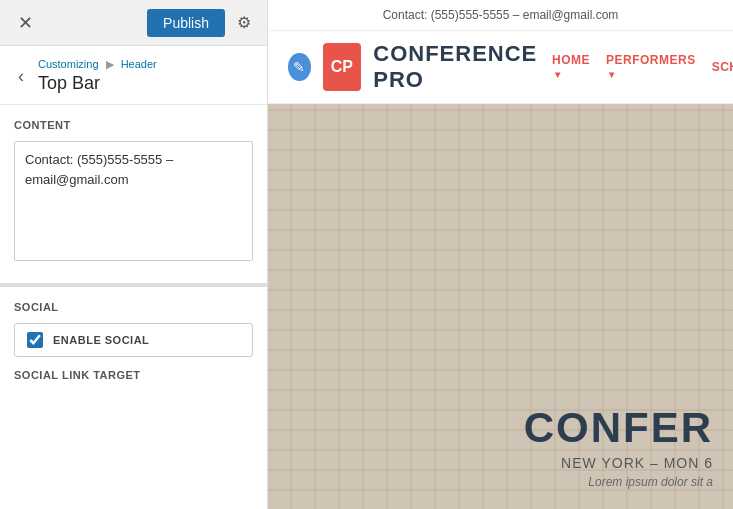  What do you see at coordinates (35, 340) in the screenshot?
I see `enable-social-checkbox` at bounding box center [35, 340].